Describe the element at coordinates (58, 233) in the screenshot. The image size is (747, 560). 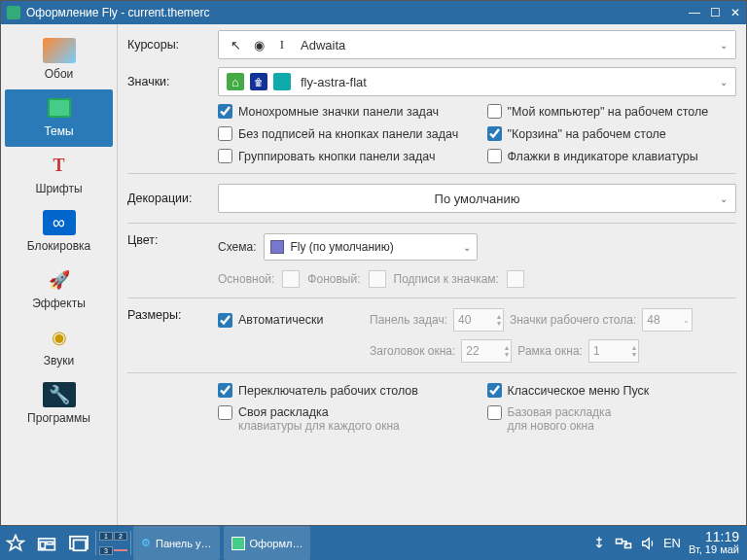
I see `sidebar-item-lock: ∞ Блокировка` at that location.